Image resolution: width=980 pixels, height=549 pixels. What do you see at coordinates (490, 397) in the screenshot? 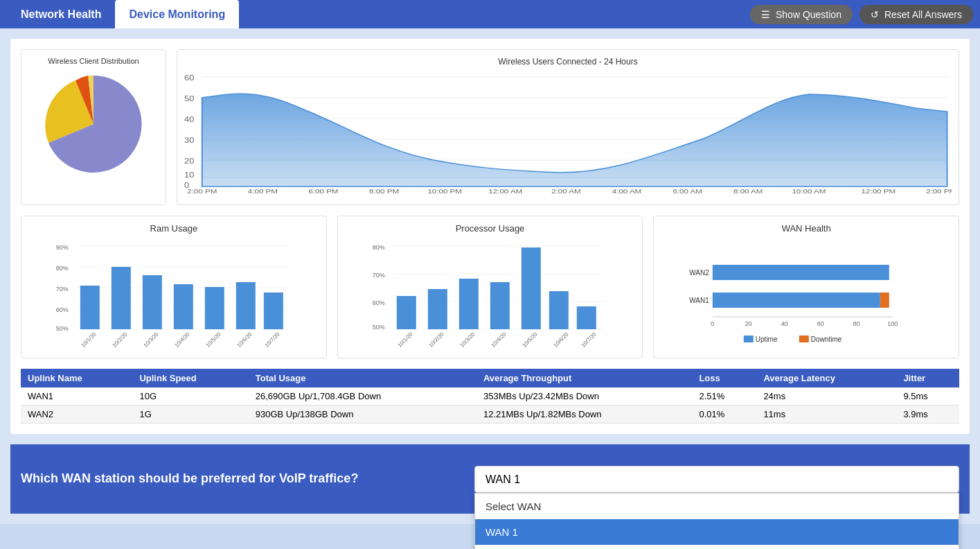
I see `table-row: WAN1 10G 26,690GB Up/1,708.4GB Down 353M…` at bounding box center [490, 397].